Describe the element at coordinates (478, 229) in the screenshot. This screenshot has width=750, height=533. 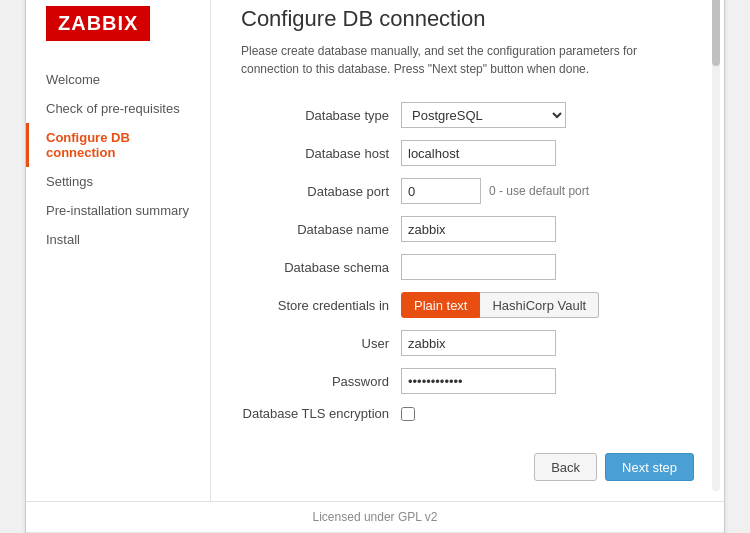
I see `db-name-input` at that location.